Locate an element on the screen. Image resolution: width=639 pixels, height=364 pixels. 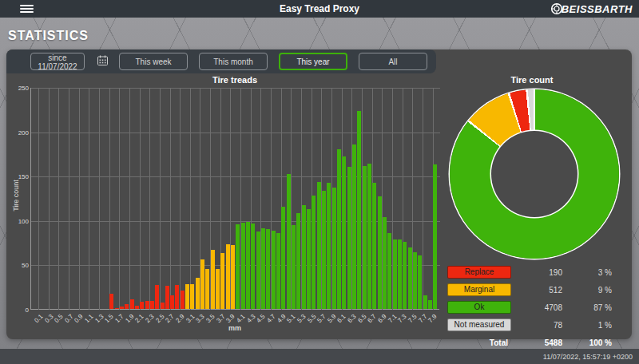
histogram-bar-1.6mm is located at coordinates (117, 308).